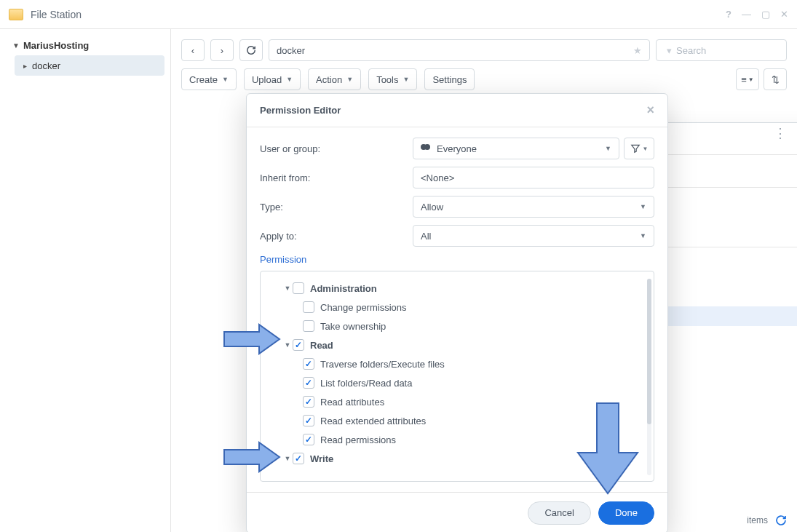 The image size is (797, 532). Describe the element at coordinates (25, 65) in the screenshot. I see `chevron-right-icon: ▸` at that location.